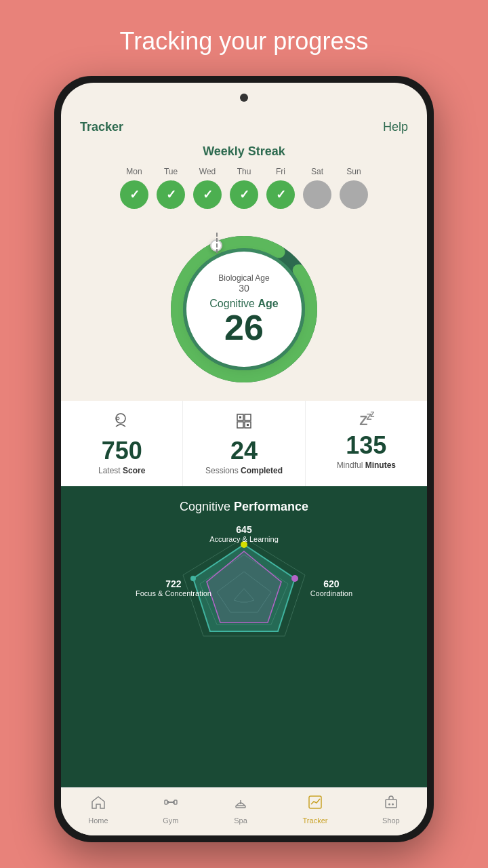  Describe the element at coordinates (244, 451) in the screenshot. I see `sessions-value: 24` at that location.